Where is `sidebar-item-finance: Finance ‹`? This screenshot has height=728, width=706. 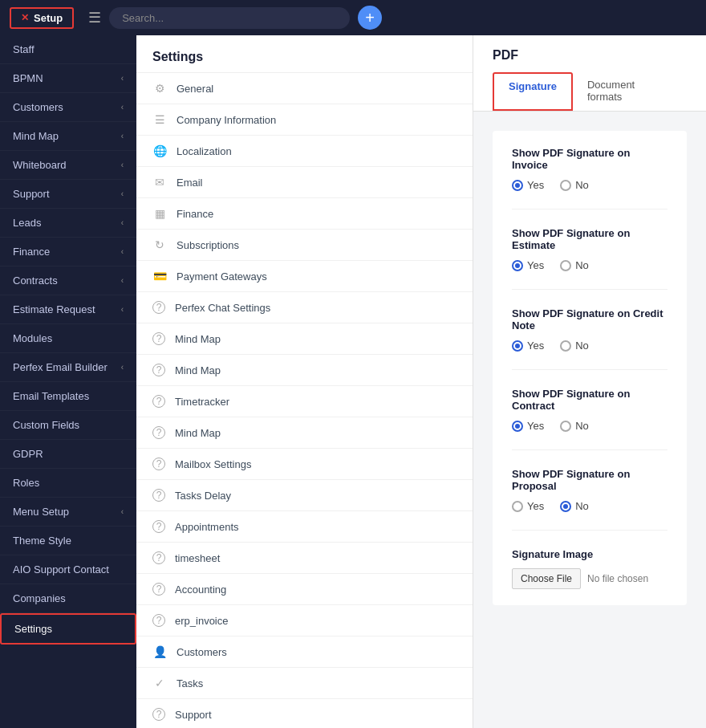
sidebar-item-finance: Finance ‹ is located at coordinates (68, 252).